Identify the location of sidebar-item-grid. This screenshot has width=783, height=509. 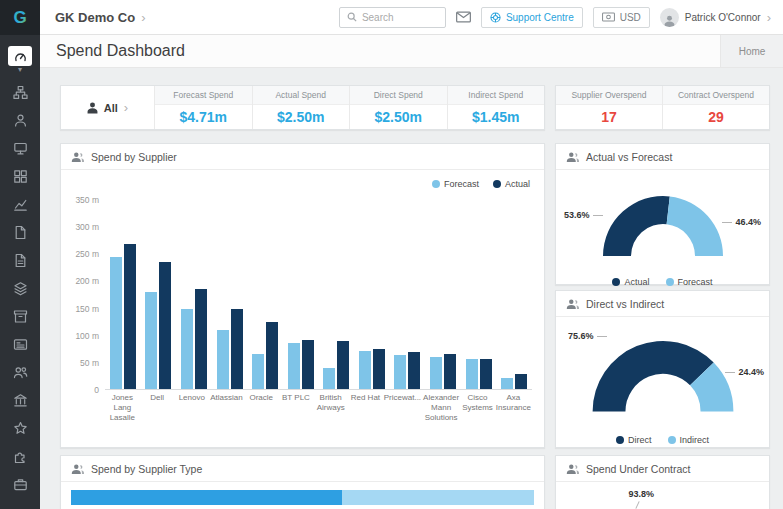
(20, 176).